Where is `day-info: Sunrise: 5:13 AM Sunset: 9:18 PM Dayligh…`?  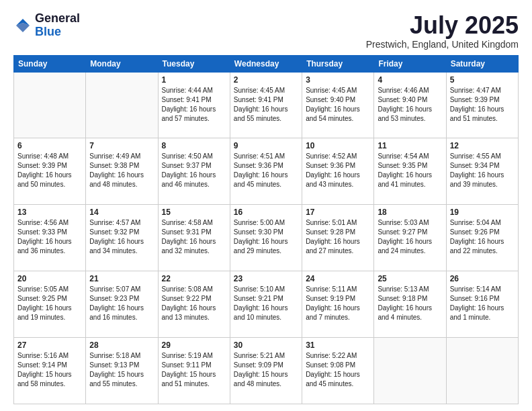 day-info: Sunrise: 5:13 AM Sunset: 9:18 PM Dayligh… is located at coordinates (410, 304).